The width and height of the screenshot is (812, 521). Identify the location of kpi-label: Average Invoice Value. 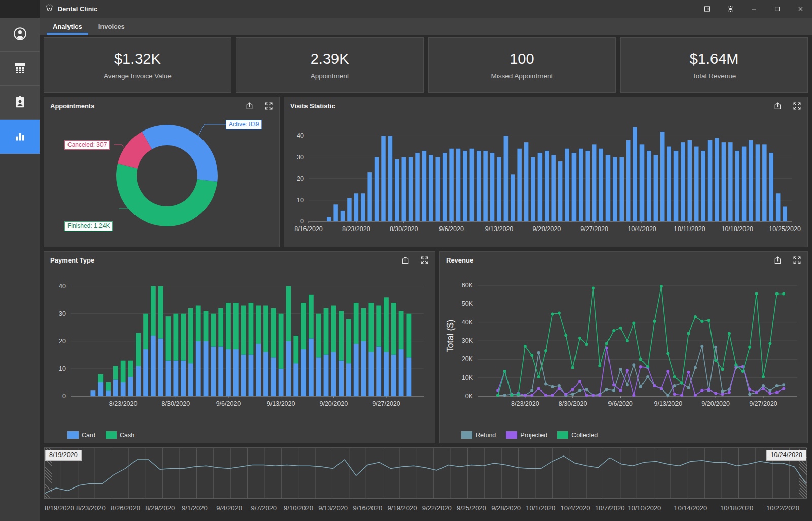
(138, 76).